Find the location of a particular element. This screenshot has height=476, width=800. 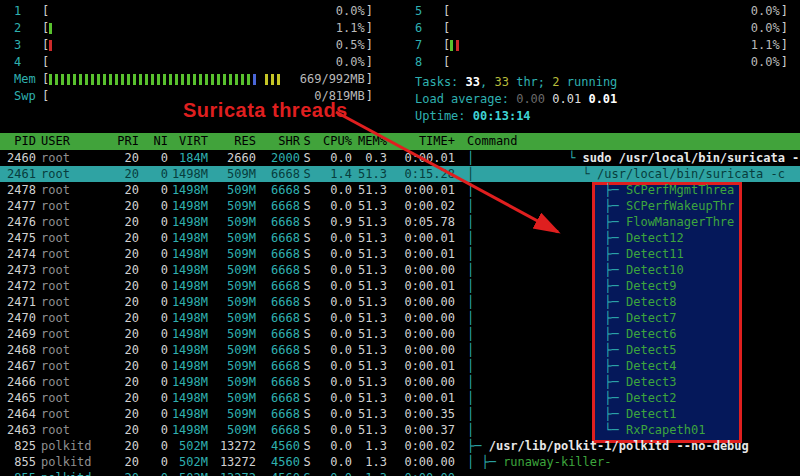

meter-label: 5 is located at coordinates (429, 12).